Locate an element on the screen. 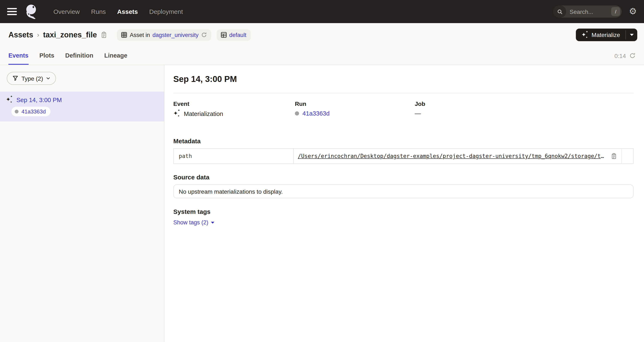  materialize-button-group: ✦✦✦ Materialize is located at coordinates (606, 35).